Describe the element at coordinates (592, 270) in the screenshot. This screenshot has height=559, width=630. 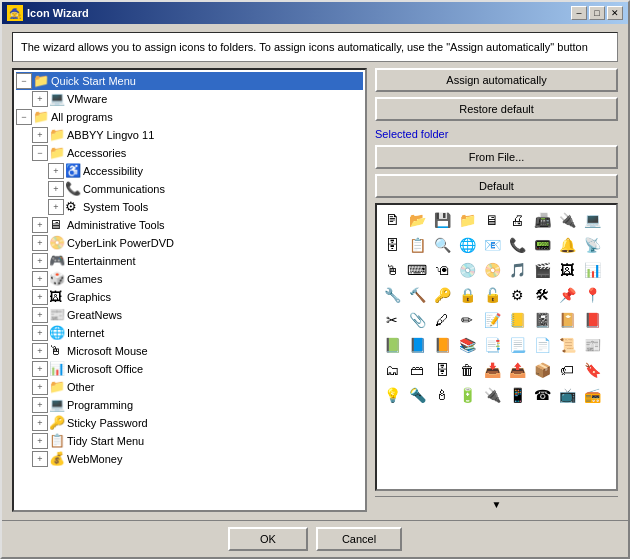
I see `icon-cell: 📊` at that location.